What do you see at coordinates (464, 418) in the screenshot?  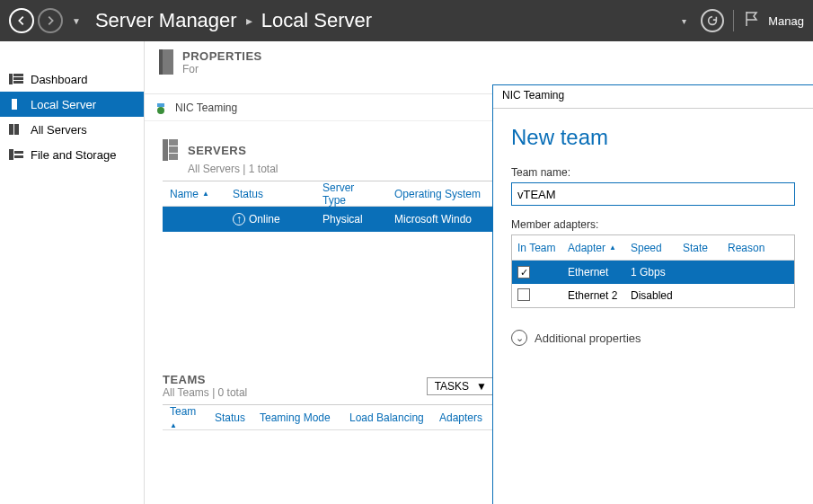 I see `col-adapters-header: Adapters` at bounding box center [464, 418].